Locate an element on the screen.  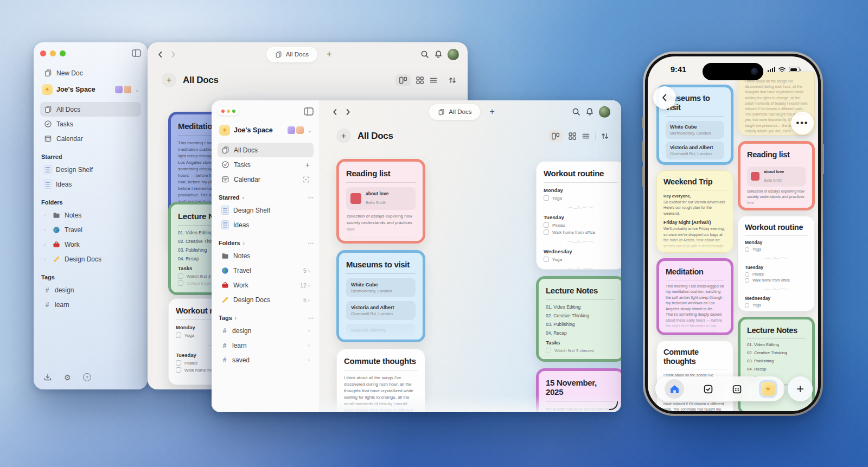
workspace-switcher: ☀ Joe's Space ⌄ is located at coordinates (91, 89).